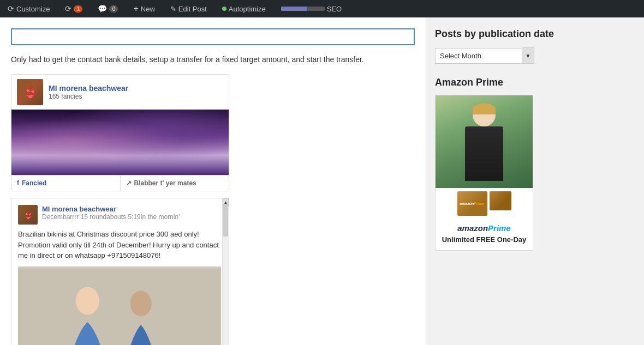 The image size is (644, 345). What do you see at coordinates (11, 9) in the screenshot?
I see `customize-icon: ⟳` at bounding box center [11, 9].